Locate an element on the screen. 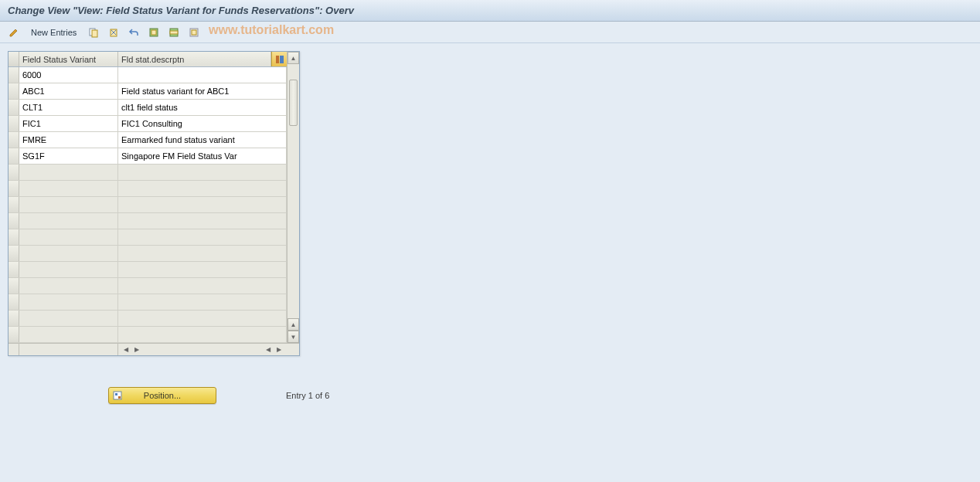  table-row: SG1FSingapore FM Field Status Var is located at coordinates (148, 156).